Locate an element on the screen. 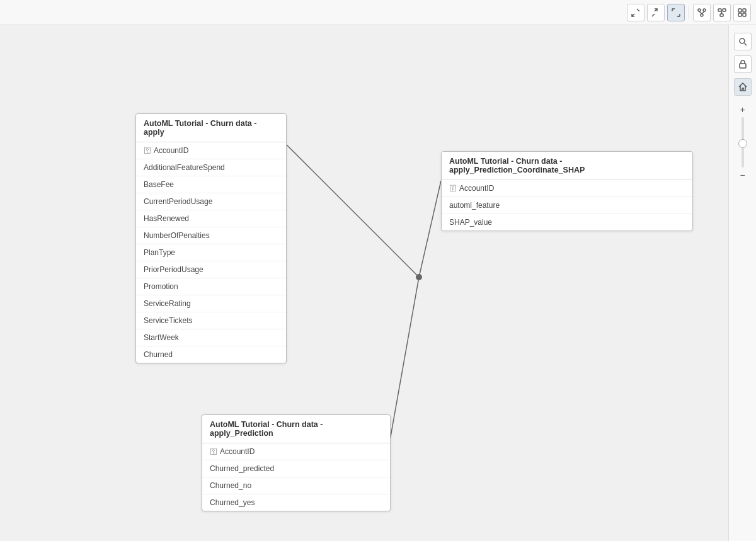  field-promotion: Promotion is located at coordinates (211, 287).